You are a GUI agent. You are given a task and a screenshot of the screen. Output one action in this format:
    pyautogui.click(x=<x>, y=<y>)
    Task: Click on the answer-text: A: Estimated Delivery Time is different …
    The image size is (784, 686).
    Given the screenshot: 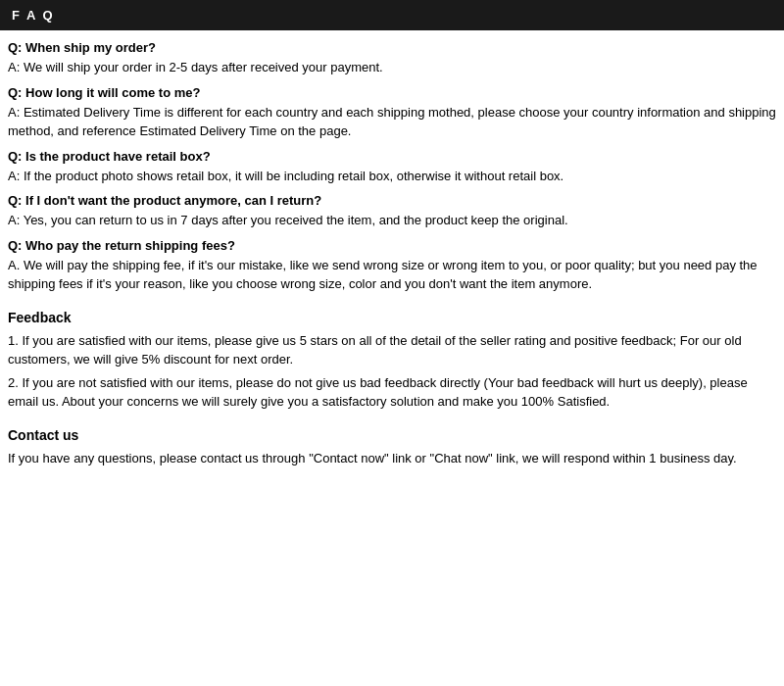 What is the action you would take?
    pyautogui.click(x=392, y=122)
    